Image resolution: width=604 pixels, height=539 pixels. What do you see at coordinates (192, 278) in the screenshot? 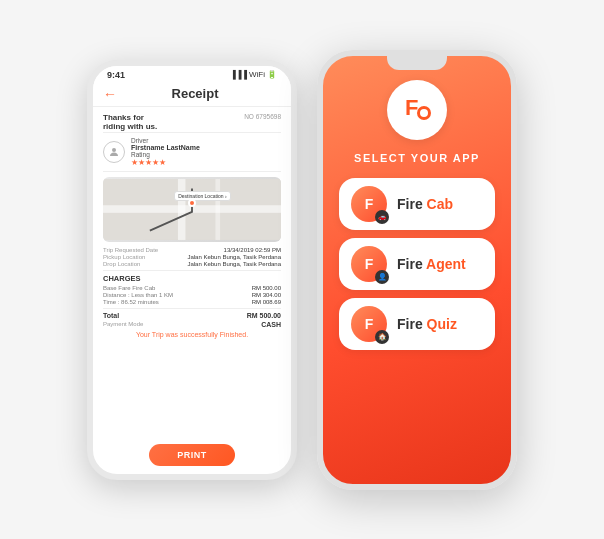
I see `charges-title: CHARGES` at bounding box center [192, 278].